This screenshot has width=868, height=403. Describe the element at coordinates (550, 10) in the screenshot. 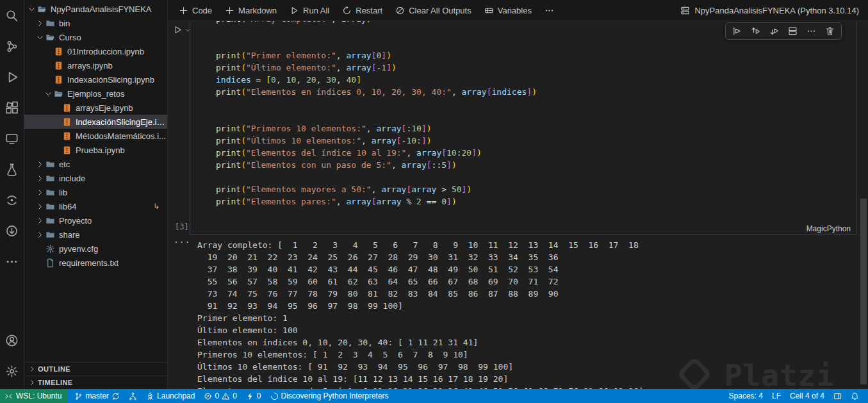

I see `toolbar-more` at that location.